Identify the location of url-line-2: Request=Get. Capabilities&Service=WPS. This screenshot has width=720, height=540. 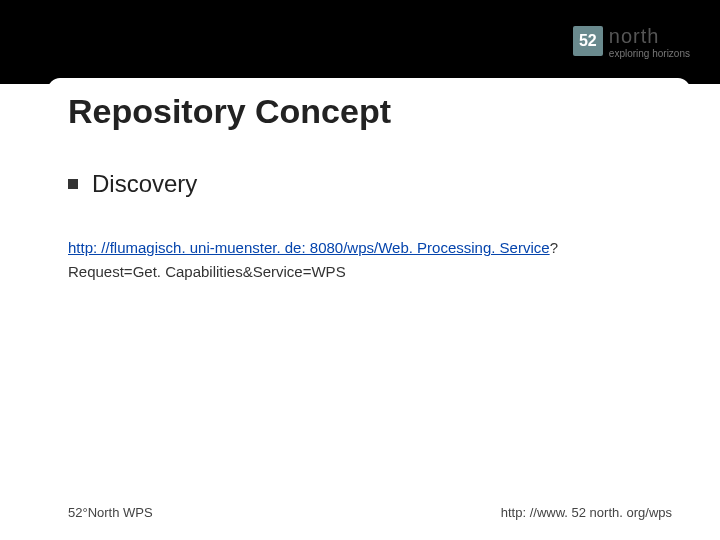
(370, 272).